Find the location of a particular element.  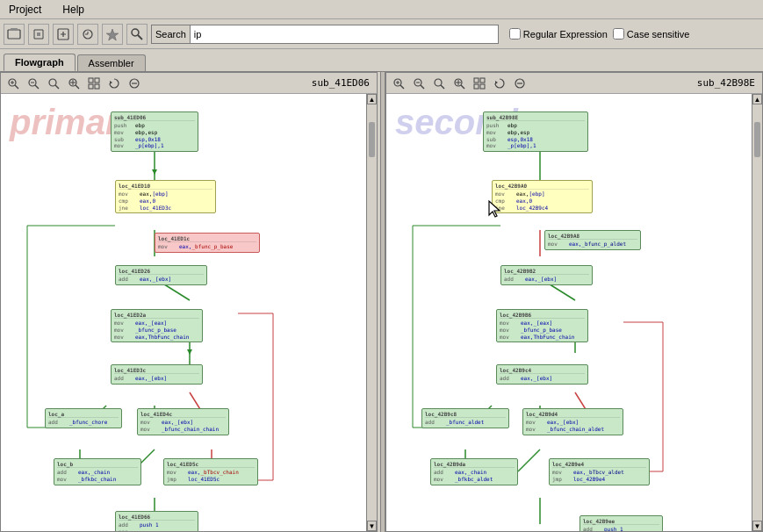

right-scrollbar: ▲ ▼ is located at coordinates (757, 313).